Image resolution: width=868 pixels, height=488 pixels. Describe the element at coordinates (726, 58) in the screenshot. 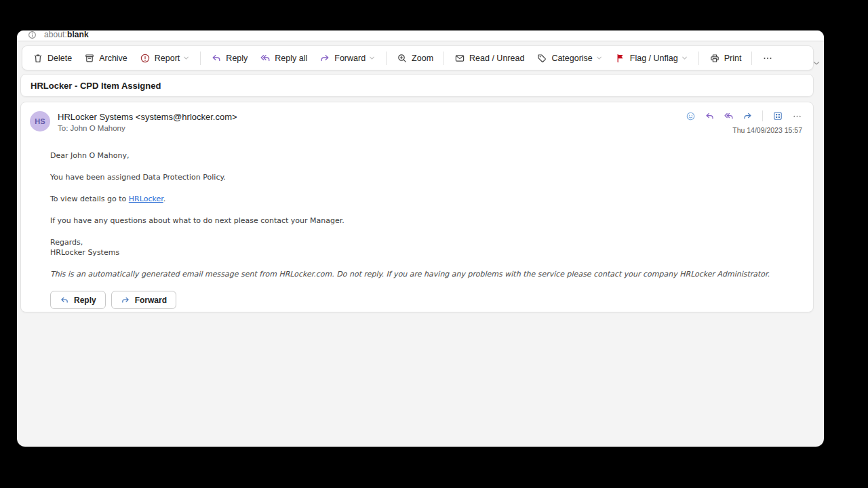

I see `print-button: Print` at that location.